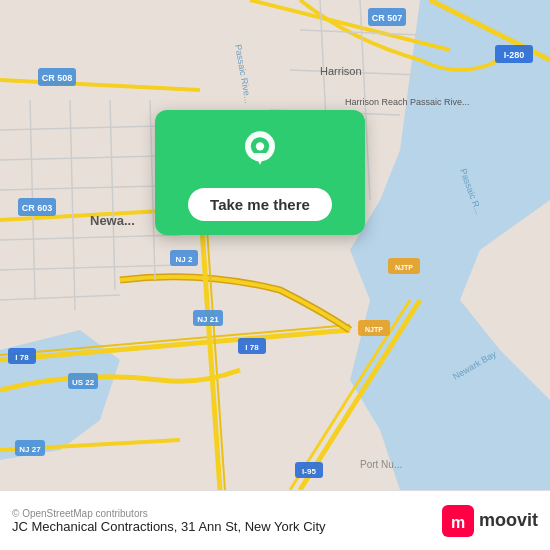  I want to click on pin-icon, so click(260, 153).